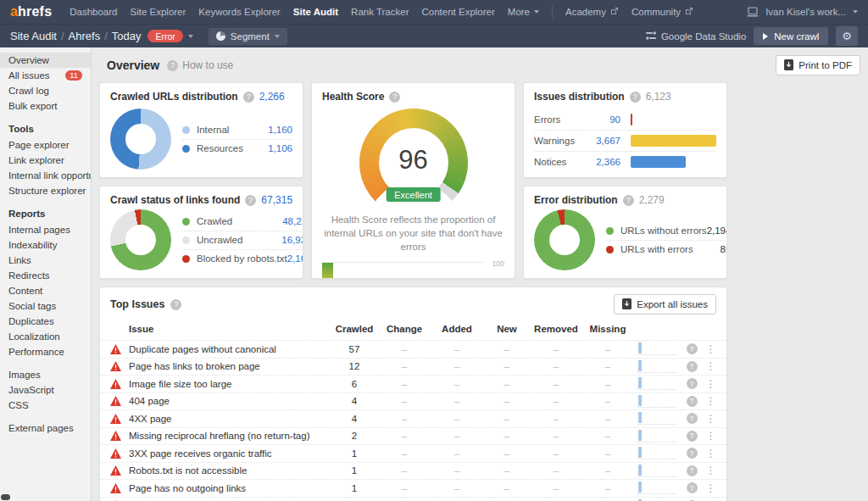 The width and height of the screenshot is (868, 501). I want to click on issue-name: 404 page, so click(230, 401).